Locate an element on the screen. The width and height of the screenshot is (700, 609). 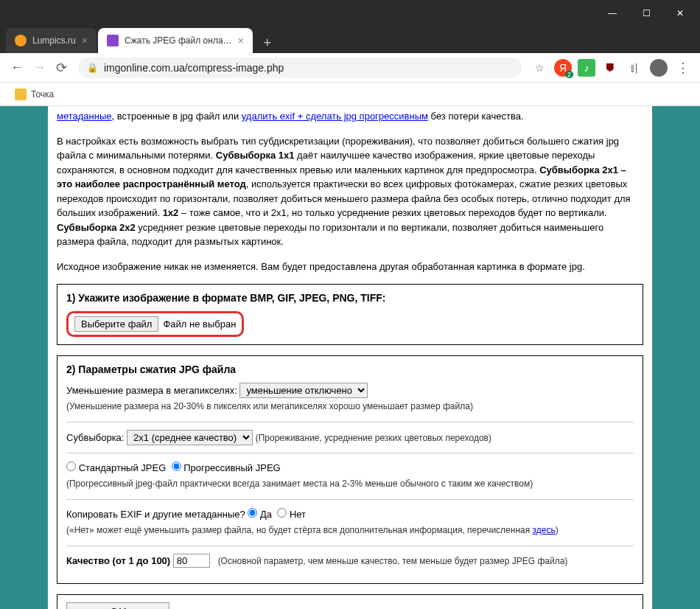
label-megapixels: Уменьшение размера в мегапикселях: is located at coordinates (153, 391).